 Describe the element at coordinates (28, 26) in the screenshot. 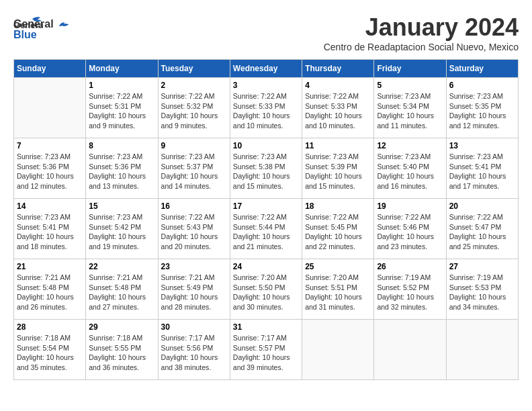

I see `svg-text: General` at that location.